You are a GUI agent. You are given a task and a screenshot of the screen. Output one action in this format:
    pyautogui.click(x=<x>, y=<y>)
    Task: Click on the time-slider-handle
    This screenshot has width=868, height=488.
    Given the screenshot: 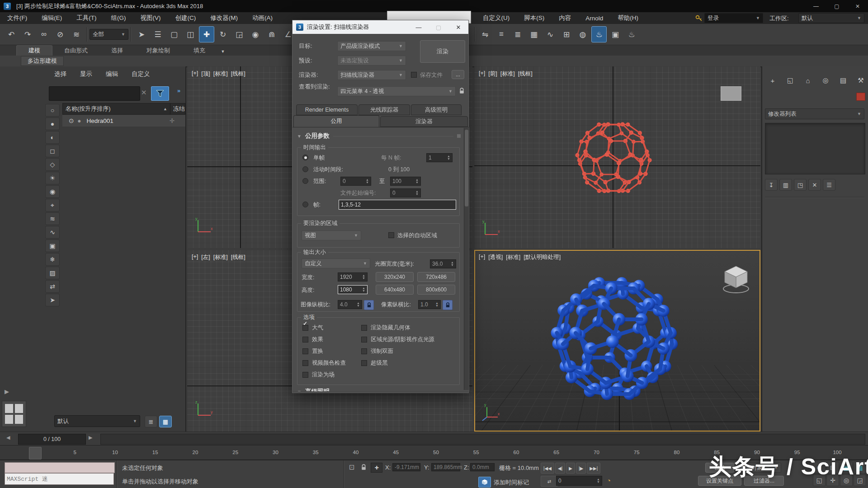 What is the action you would take?
    pyautogui.click(x=35, y=453)
    